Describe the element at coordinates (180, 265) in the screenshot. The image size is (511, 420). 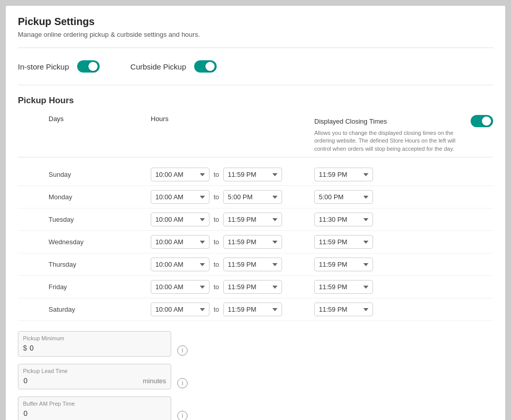
I see `open-time-thursday: 12:00 AM12:30 AM1:00 AM1:30 AM2:00 AM2:3…` at that location.